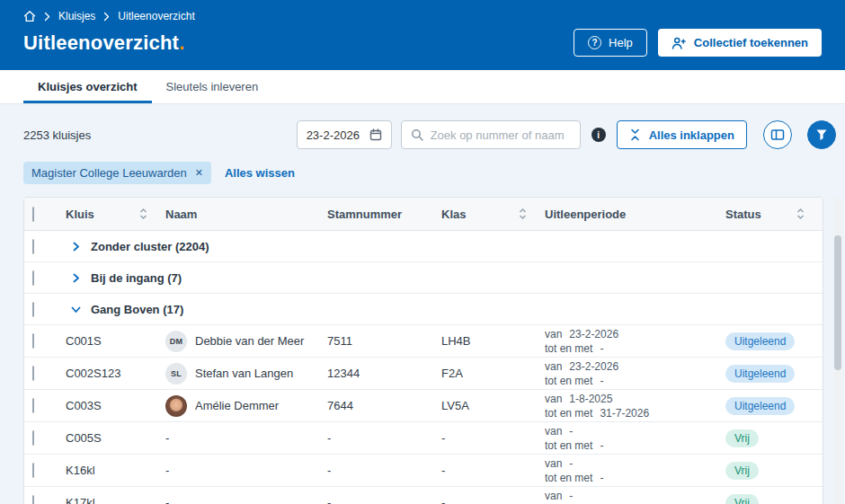  What do you see at coordinates (679, 43) in the screenshot?
I see `person-plus-icon` at bounding box center [679, 43].